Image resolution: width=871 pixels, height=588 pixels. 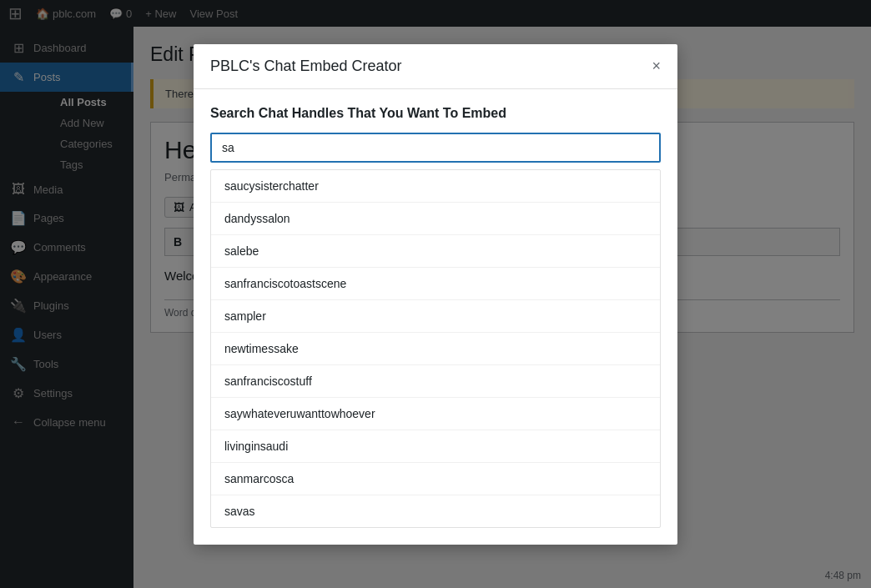 What do you see at coordinates (436, 187) in the screenshot?
I see `result-item: saucysisterchatter` at bounding box center [436, 187].